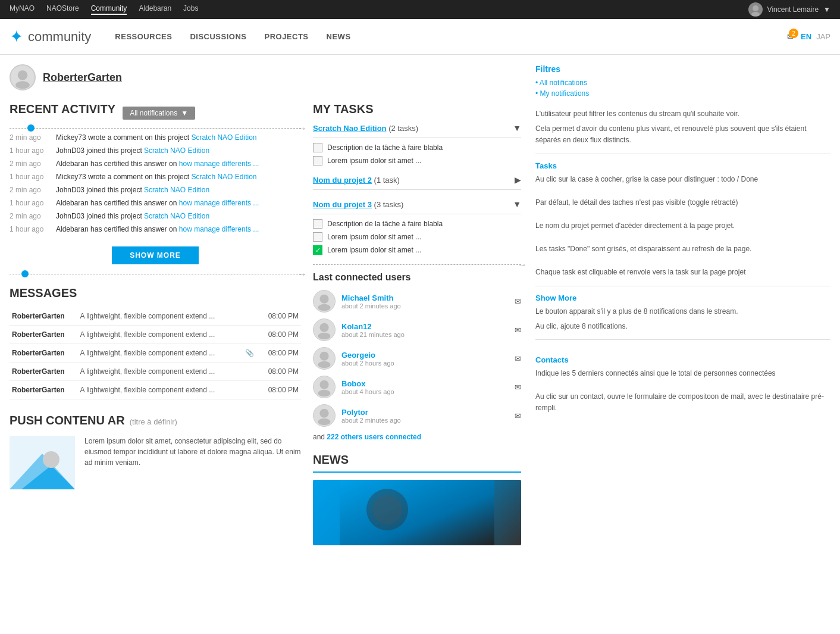  What do you see at coordinates (683, 226) in the screenshot?
I see `tasks-side-desc3: Le nom du projet permet d'acéder directe…` at bounding box center [683, 226].